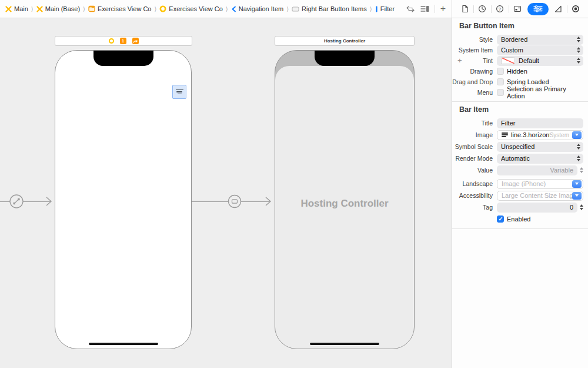 This screenshot has height=368, width=588. What do you see at coordinates (582, 171) in the screenshot?
I see `value-stepper` at bounding box center [582, 171].